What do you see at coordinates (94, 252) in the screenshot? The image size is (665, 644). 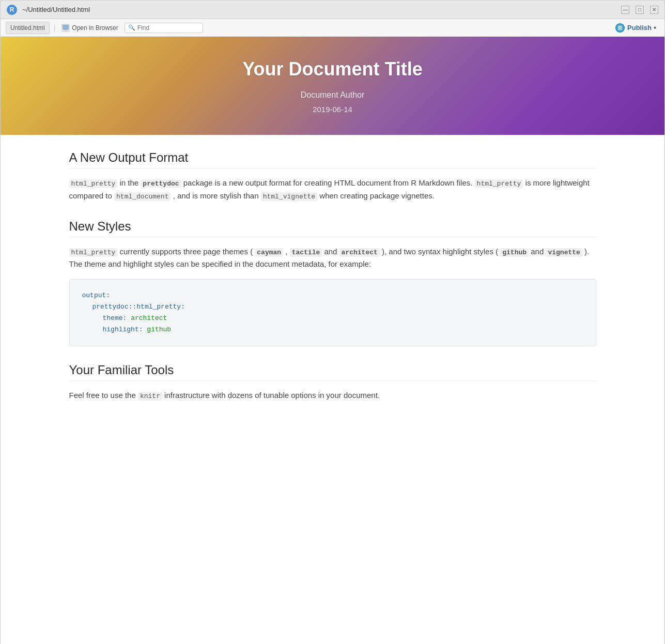 I see `inline-code-html-pretty-3: html_pretty` at bounding box center [94, 252].